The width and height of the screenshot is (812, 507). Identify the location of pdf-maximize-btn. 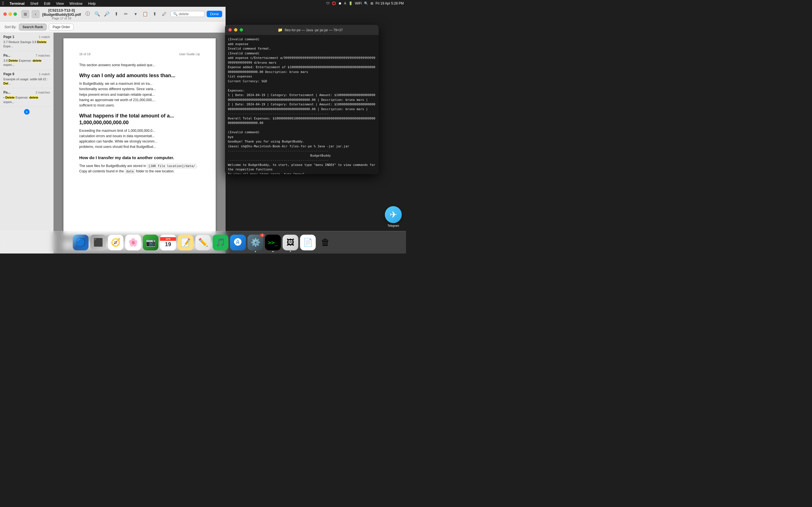
(15, 14).